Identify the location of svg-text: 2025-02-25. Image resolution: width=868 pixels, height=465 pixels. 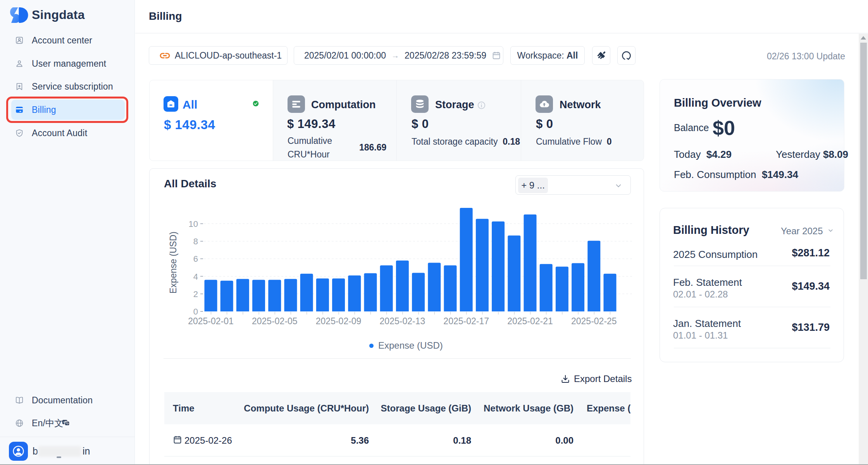
(594, 321).